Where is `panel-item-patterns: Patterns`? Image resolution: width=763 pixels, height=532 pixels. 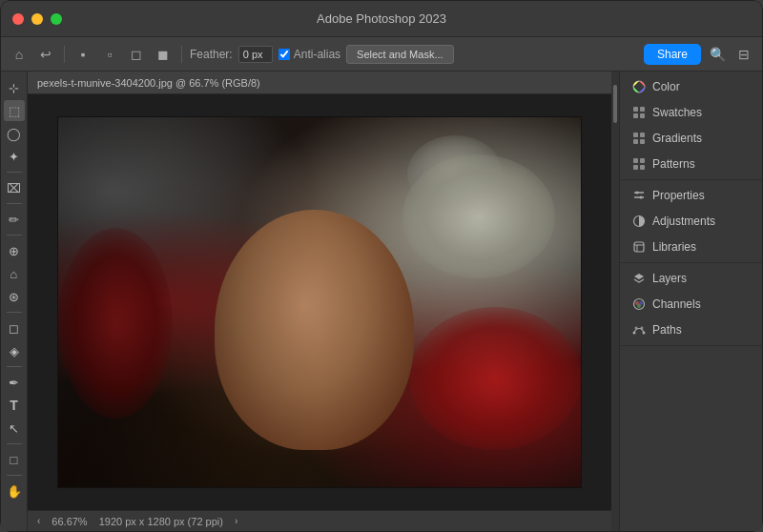 panel-item-patterns: Patterns is located at coordinates (691, 164).